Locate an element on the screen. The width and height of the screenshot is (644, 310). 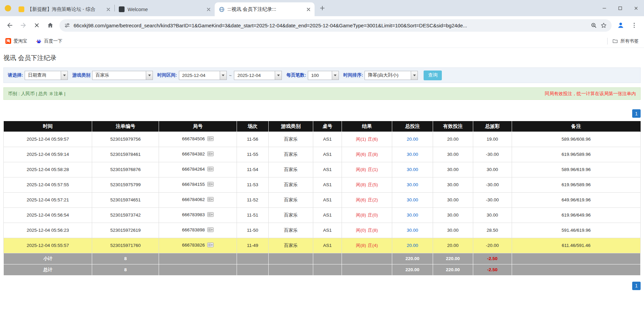
bookmark-aitaobao: 淘 爱淘宝 is located at coordinates (16, 41).